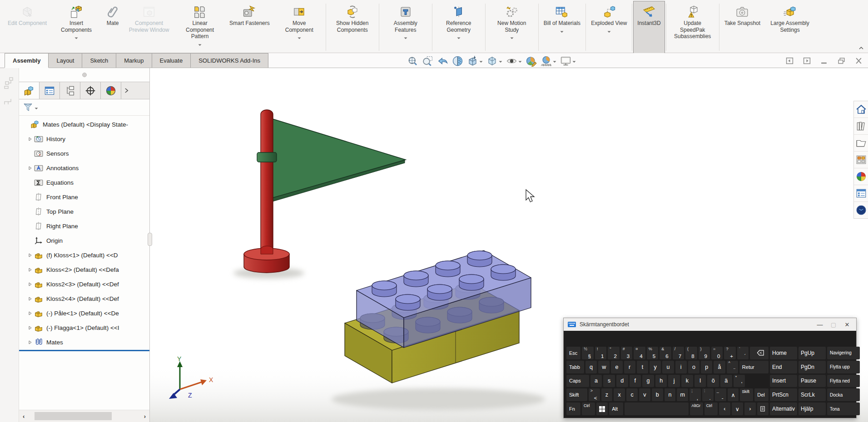 This screenshot has height=422, width=868. I want to click on key-e: e, so click(617, 367).